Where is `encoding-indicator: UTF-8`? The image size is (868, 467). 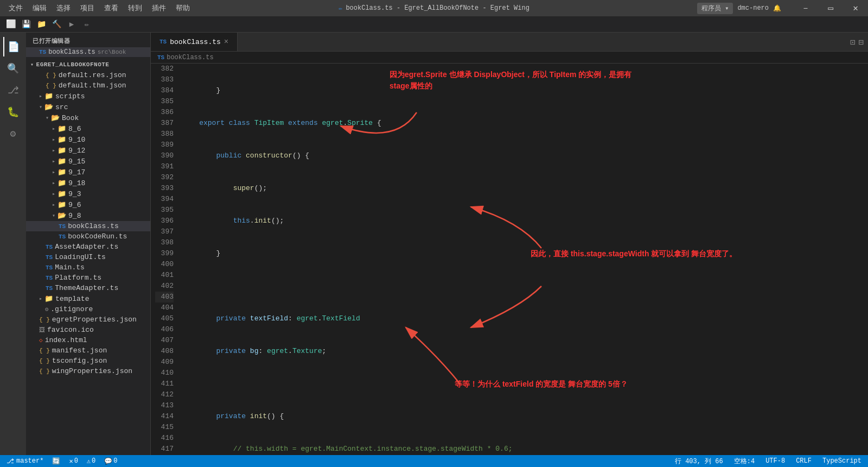 encoding-indicator: UTF-8 is located at coordinates (775, 461).